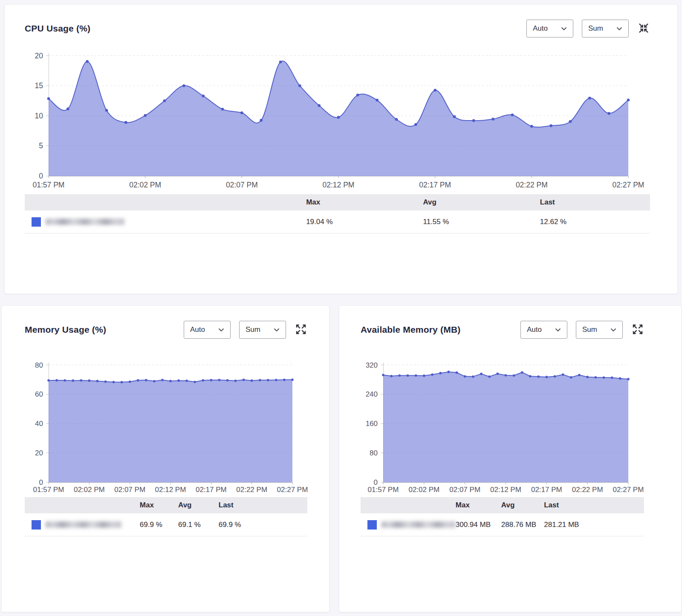 This screenshot has height=616, width=682. I want to click on available-memory-legend-table: Max Avg Last 300.94 MB 288.76 MB 281.21 …, so click(502, 517).